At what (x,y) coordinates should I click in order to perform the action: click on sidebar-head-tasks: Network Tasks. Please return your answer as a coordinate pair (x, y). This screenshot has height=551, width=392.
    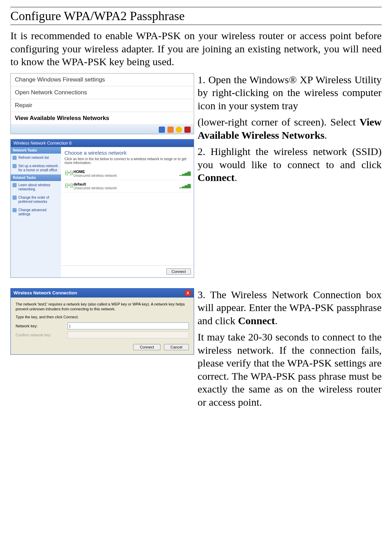
    Looking at the image, I should click on (36, 150).